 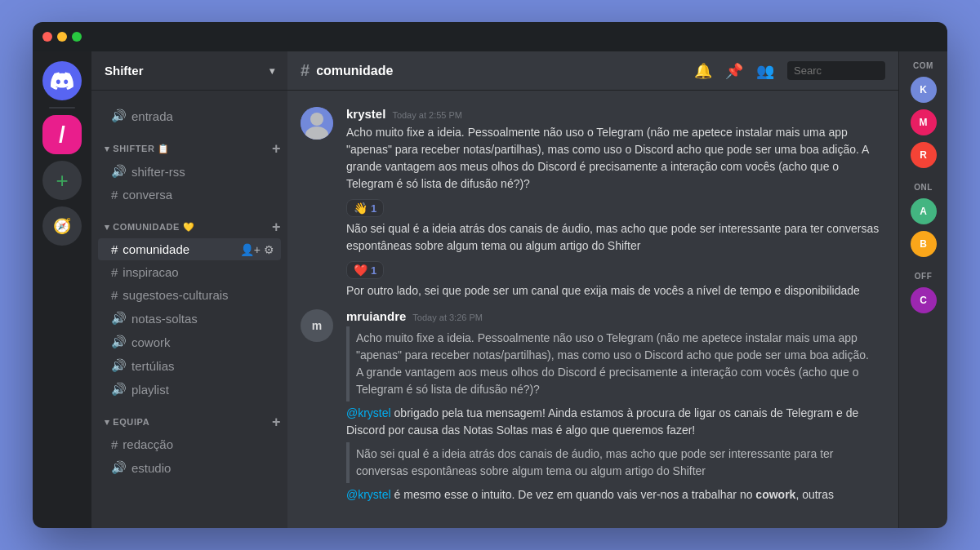 I want to click on add-channel-button-comunidade: +, so click(x=276, y=227).